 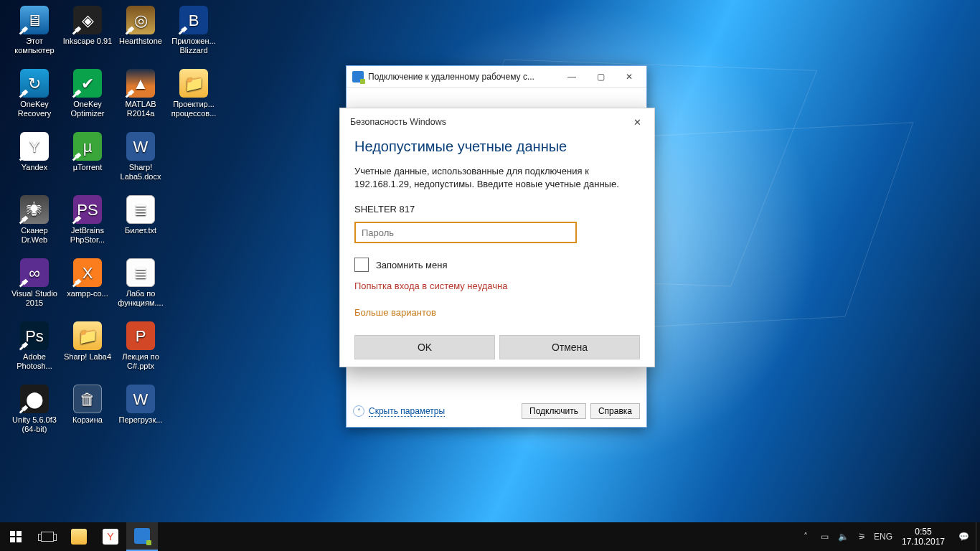 I want to click on tray-overflow-button: ˄, so click(x=806, y=537).